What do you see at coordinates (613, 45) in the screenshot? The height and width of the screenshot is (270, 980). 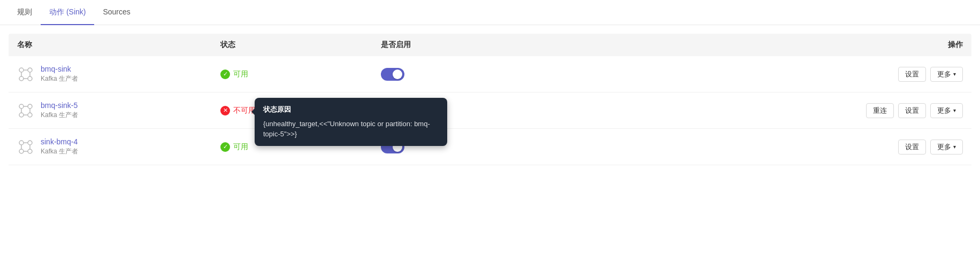 I see `col-enabled: 是否启用` at bounding box center [613, 45].